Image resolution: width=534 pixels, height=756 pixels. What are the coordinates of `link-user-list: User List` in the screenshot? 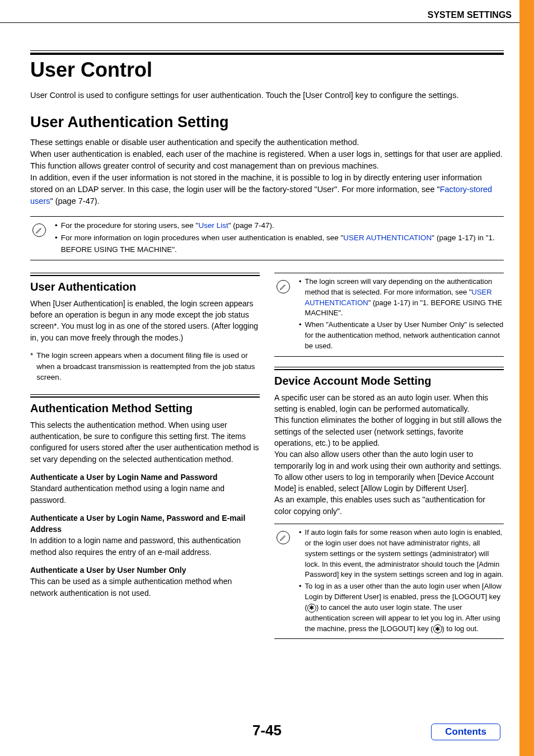 It's located at (213, 225).